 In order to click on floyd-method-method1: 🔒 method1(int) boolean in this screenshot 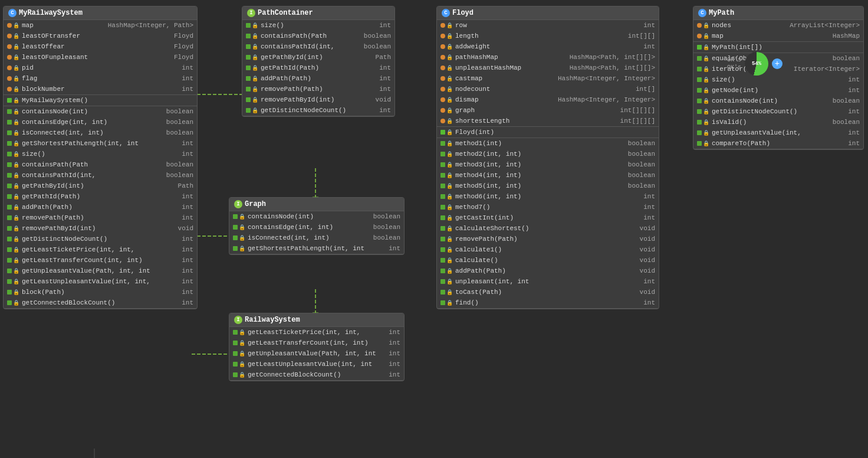, I will do `click(548, 143)`.